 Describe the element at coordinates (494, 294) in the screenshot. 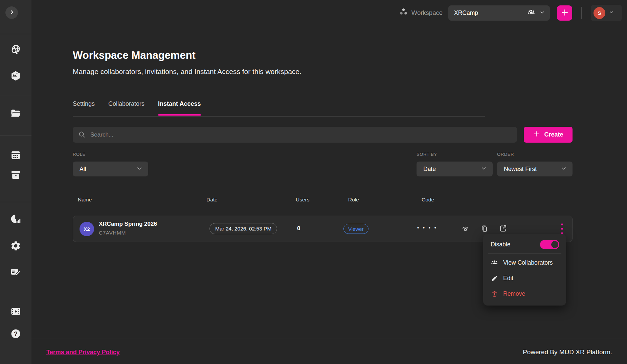

I see `trash-icon` at that location.